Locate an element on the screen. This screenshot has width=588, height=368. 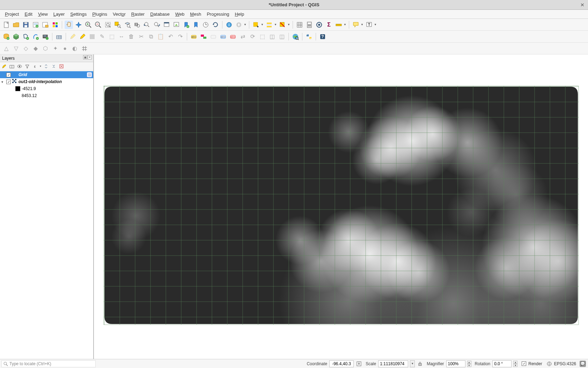
menu-project: Project is located at coordinates (12, 14).